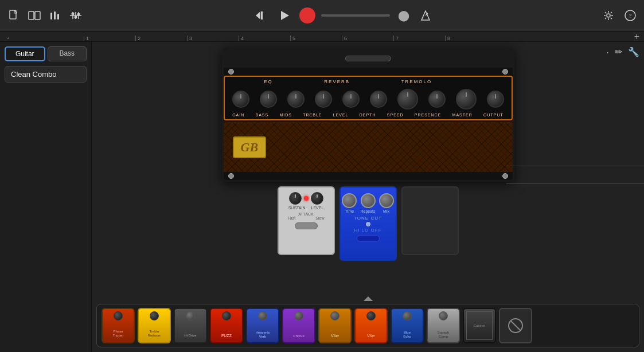 The image size is (644, 352). What do you see at coordinates (368, 201) in the screenshot?
I see `pedal-knob-repeats` at bounding box center [368, 201].